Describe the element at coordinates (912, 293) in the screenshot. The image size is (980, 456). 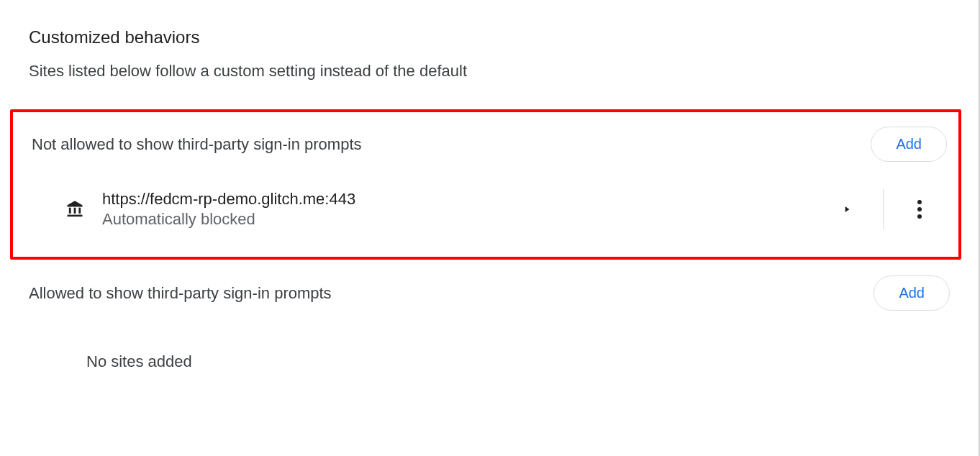
I see `add-allowed-button: Add` at that location.